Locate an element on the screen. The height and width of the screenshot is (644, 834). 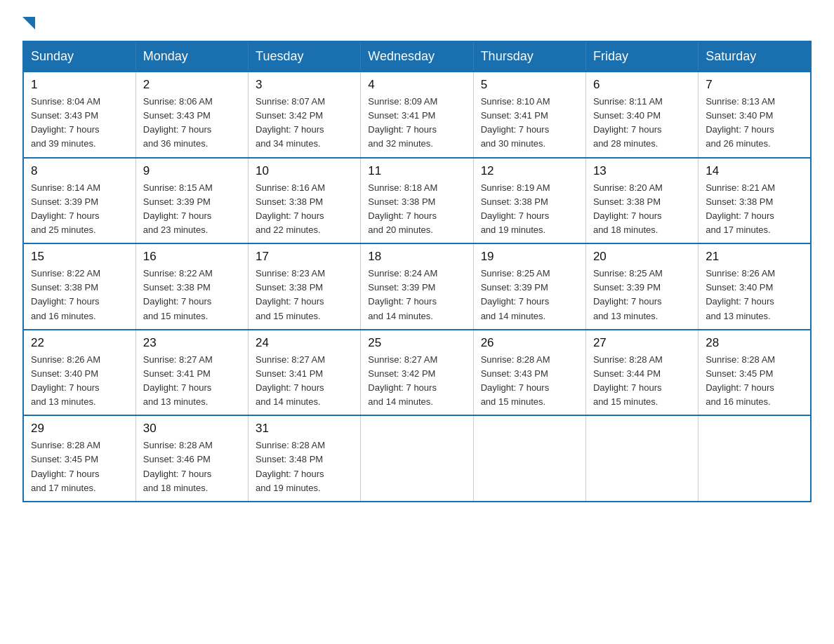
day-info: Sunrise: 8:27 AMSunset: 3:42 PMDaylight:… is located at coordinates (417, 382).